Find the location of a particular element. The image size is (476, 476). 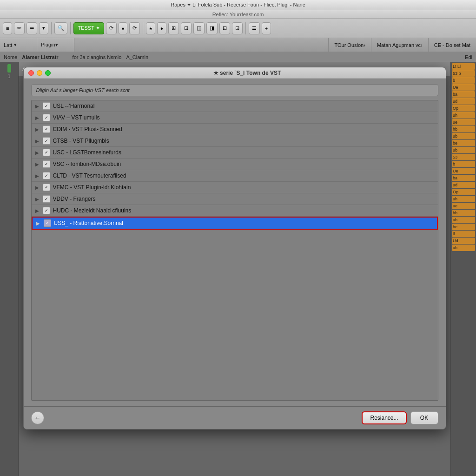

resiance-button: Resiance... is located at coordinates (384, 418).